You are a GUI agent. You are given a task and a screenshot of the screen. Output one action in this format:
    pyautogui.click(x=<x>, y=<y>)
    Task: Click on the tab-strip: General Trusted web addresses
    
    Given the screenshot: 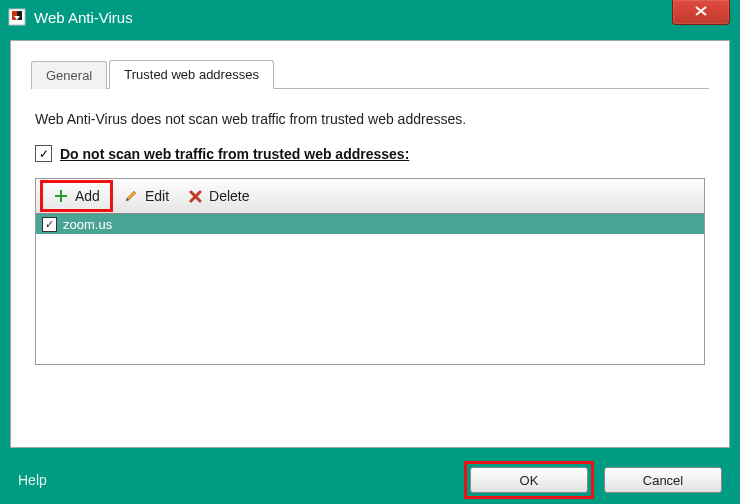 What is the action you would take?
    pyautogui.click(x=370, y=74)
    